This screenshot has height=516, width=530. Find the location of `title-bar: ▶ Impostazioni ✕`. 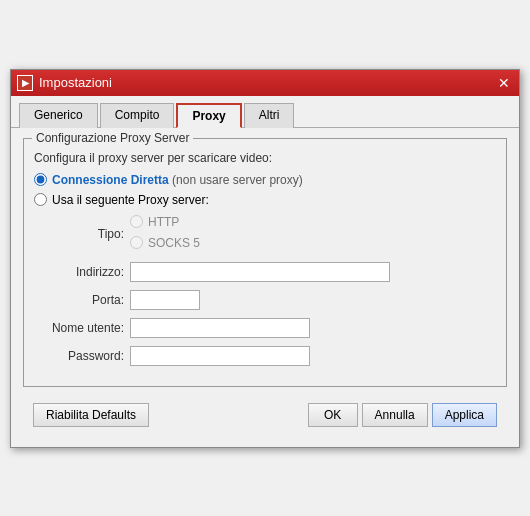

title-bar: ▶ Impostazioni ✕ is located at coordinates (265, 83).